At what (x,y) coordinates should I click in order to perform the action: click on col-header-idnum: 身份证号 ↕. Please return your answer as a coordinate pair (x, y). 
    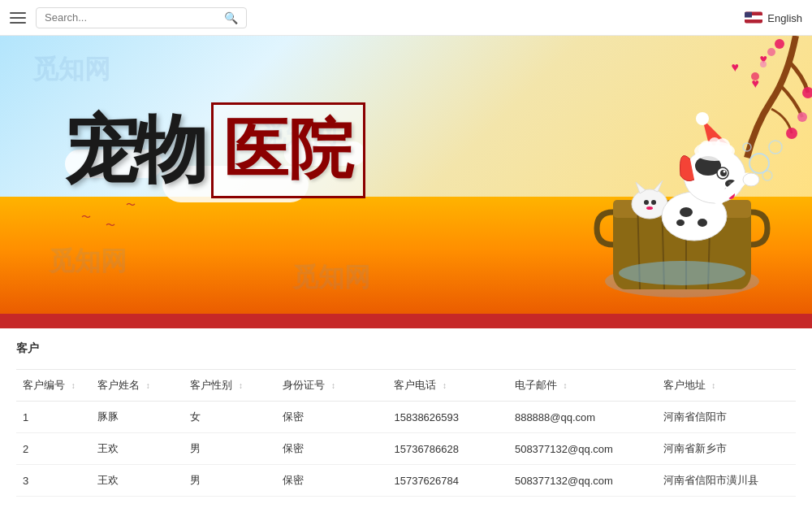
    Looking at the image, I should click on (331, 385).